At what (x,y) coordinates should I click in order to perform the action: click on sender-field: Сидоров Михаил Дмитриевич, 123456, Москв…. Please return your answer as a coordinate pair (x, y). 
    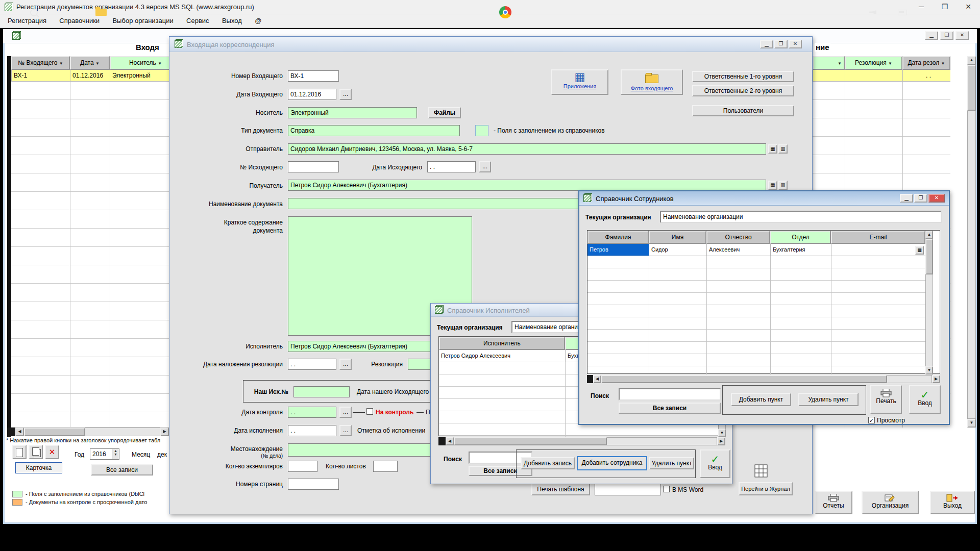
    Looking at the image, I should click on (527, 149).